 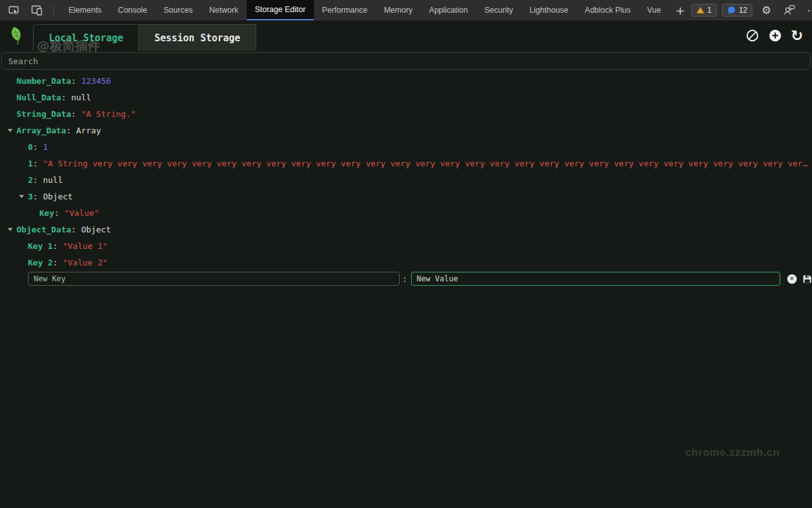 I want to click on tree-row: 2:null, so click(x=406, y=180).